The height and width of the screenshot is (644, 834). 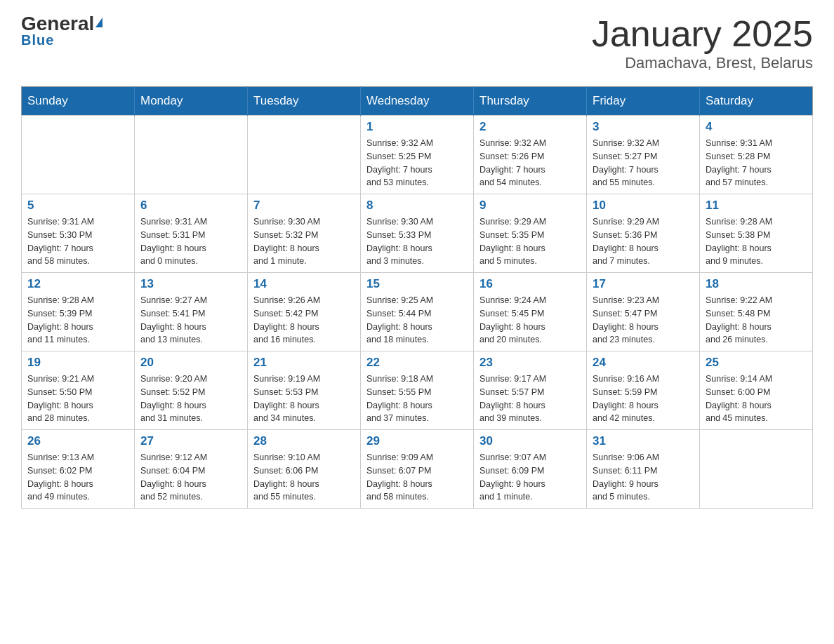 What do you see at coordinates (417, 398) in the screenshot?
I see `day-info: Sunrise: 9:18 AMSunset: 5:55 PMDaylight:…` at bounding box center [417, 398].